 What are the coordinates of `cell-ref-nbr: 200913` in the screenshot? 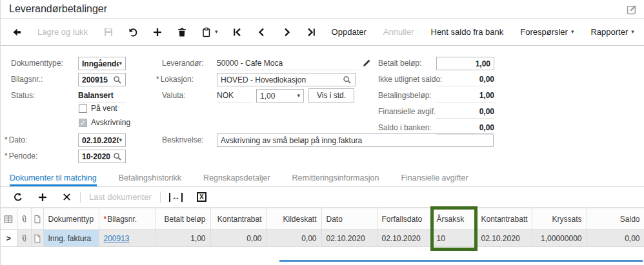 It's located at (127, 239).